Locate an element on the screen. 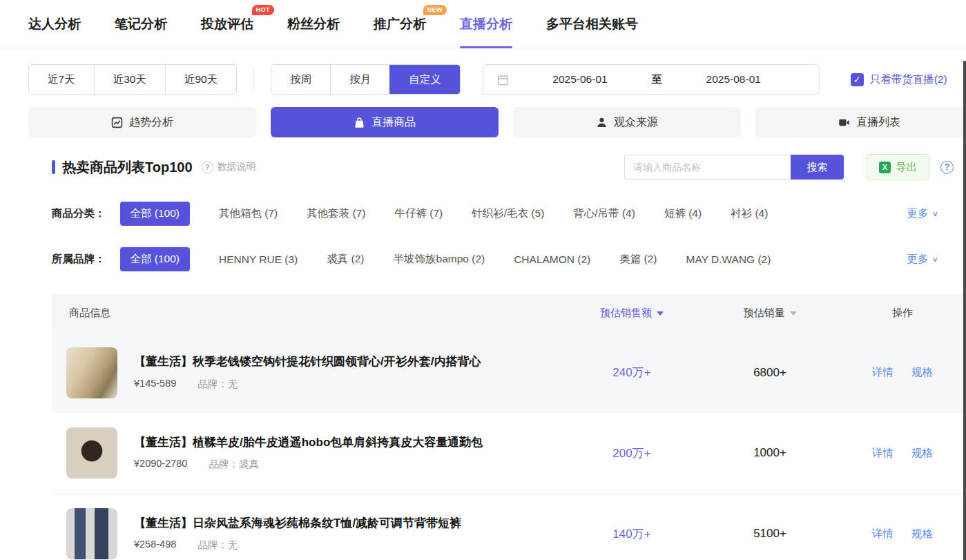 This screenshot has width=966, height=560. tab-live-list: 直播列表 is located at coordinates (860, 122).